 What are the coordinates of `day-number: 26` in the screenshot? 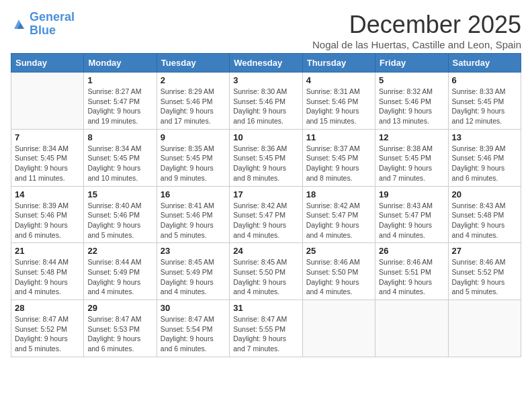 It's located at (411, 251).